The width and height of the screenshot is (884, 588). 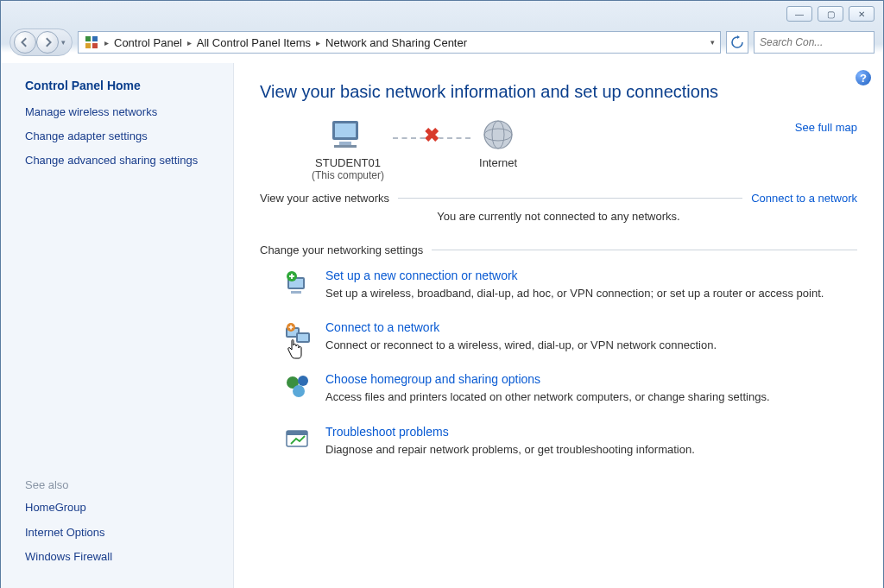 What do you see at coordinates (559, 216) in the screenshot?
I see `network-status-text: You are currently not connected to any n…` at bounding box center [559, 216].